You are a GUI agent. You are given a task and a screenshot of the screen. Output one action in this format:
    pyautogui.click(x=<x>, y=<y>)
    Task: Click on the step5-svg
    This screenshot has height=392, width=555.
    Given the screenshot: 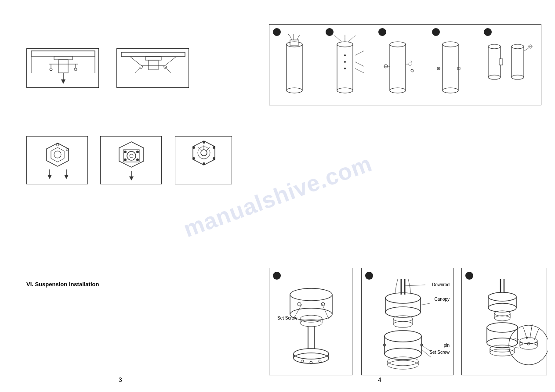 What is the action you would take?
    pyautogui.click(x=507, y=69)
    